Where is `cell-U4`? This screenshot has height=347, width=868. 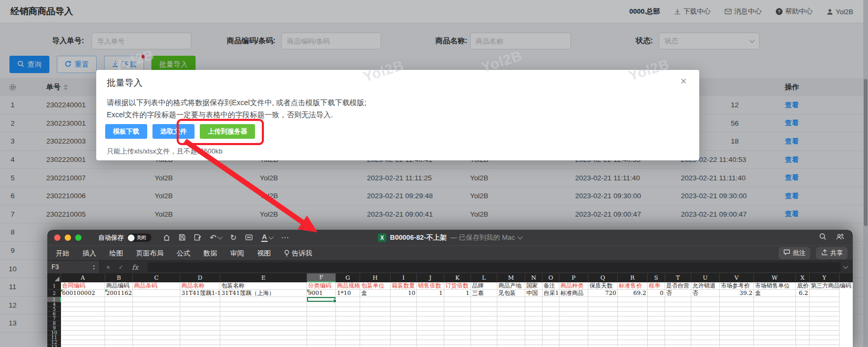
cell-U4 is located at coordinates (706, 305).